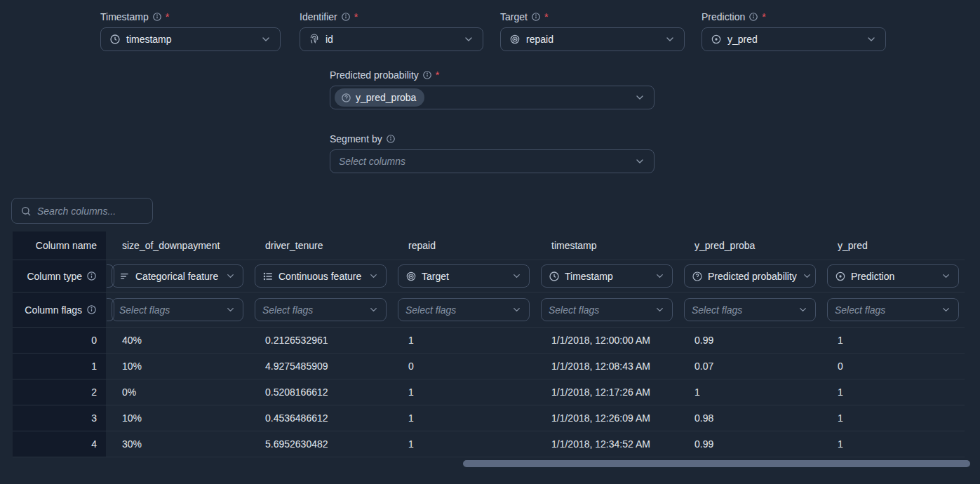 The image size is (980, 484). What do you see at coordinates (59, 246) in the screenshot?
I see `corner-header-cell: Column name` at bounding box center [59, 246].